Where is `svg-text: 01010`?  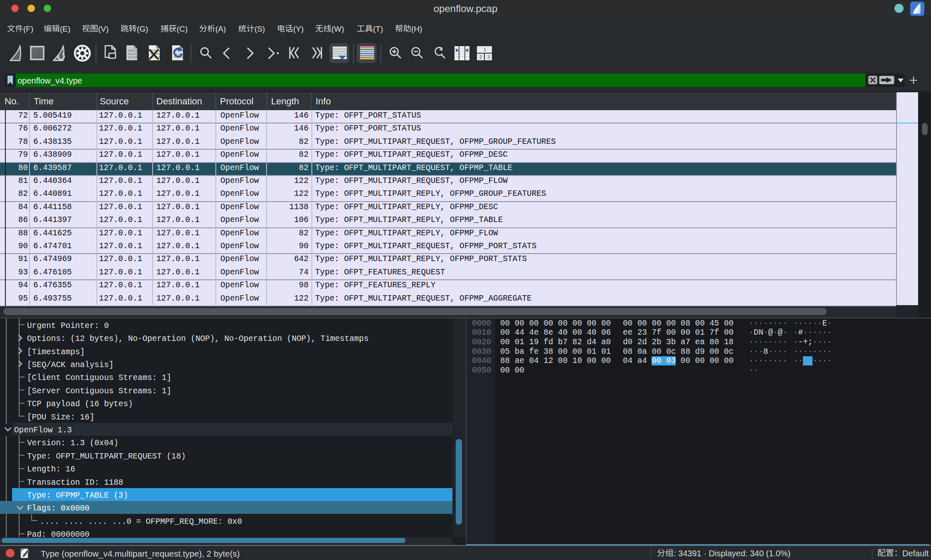
svg-text: 01010 is located at coordinates (133, 51).